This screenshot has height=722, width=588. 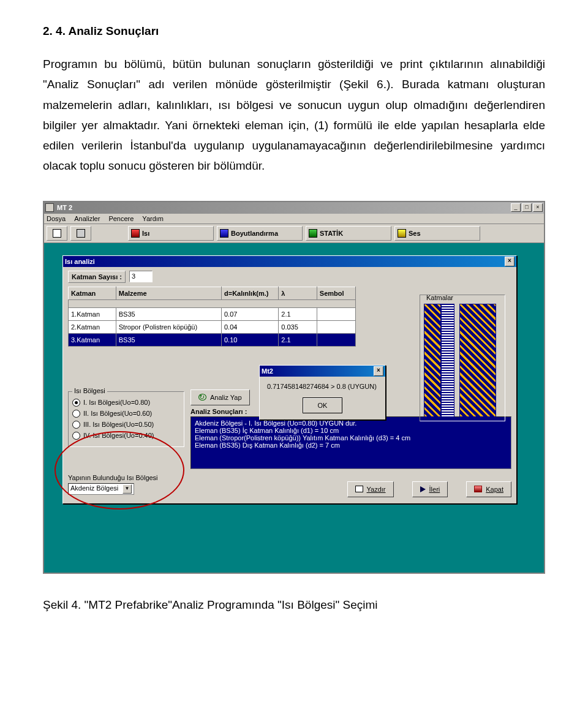 What do you see at coordinates (527, 208) in the screenshot?
I see `maximize-button: □` at bounding box center [527, 208].